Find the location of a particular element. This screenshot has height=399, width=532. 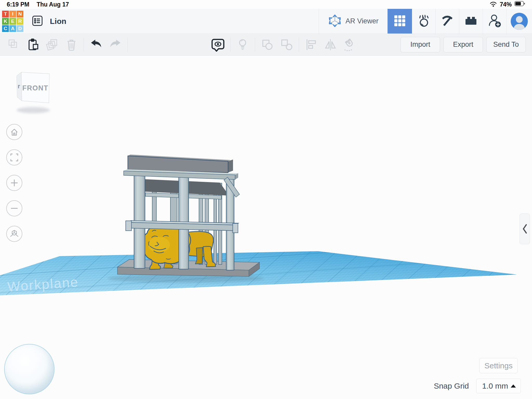

ar-viewer-button: AR Viewer is located at coordinates (353, 21).